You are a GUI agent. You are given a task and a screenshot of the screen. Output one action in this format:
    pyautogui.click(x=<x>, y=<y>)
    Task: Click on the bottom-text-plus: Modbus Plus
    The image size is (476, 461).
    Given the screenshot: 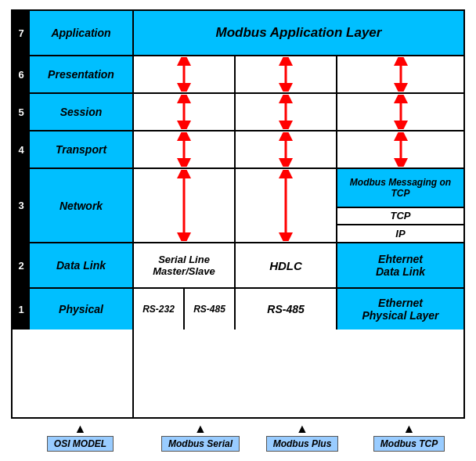 What is the action you would take?
    pyautogui.click(x=302, y=444)
    